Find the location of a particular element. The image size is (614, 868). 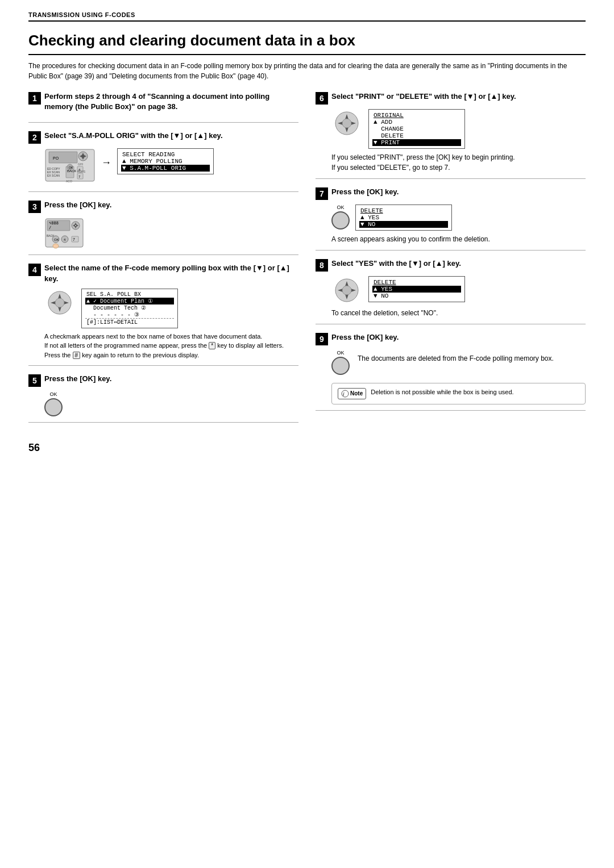

step-8-block: 8 Select "YES" with the [▼] or [▲] key. is located at coordinates (450, 291).